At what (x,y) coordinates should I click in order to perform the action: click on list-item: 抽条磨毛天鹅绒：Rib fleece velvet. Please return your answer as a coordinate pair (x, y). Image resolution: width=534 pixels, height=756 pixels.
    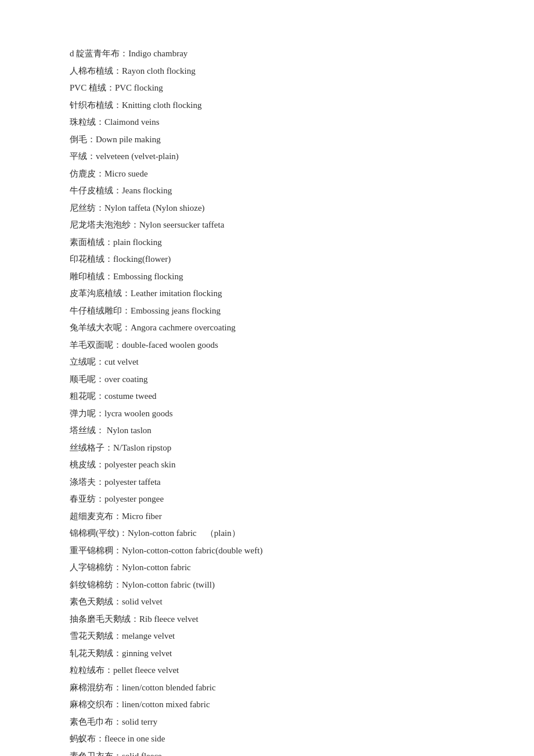
    Looking at the image, I should click on (267, 620).